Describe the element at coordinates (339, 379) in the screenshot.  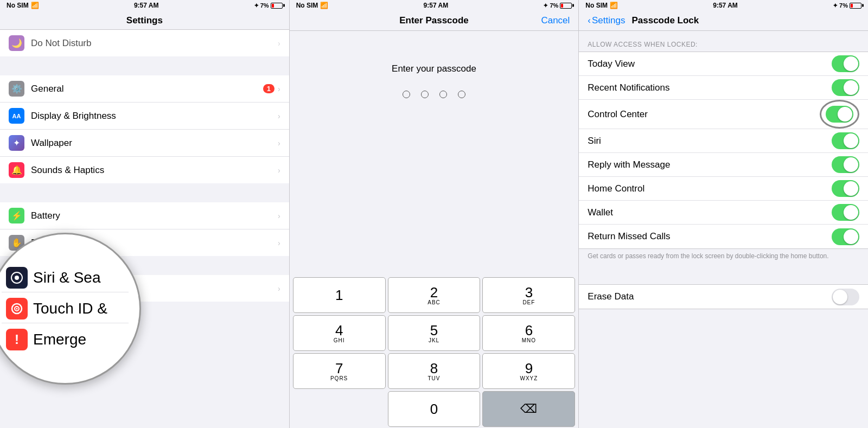
I see `kb-letters-7: PQRS` at that location.